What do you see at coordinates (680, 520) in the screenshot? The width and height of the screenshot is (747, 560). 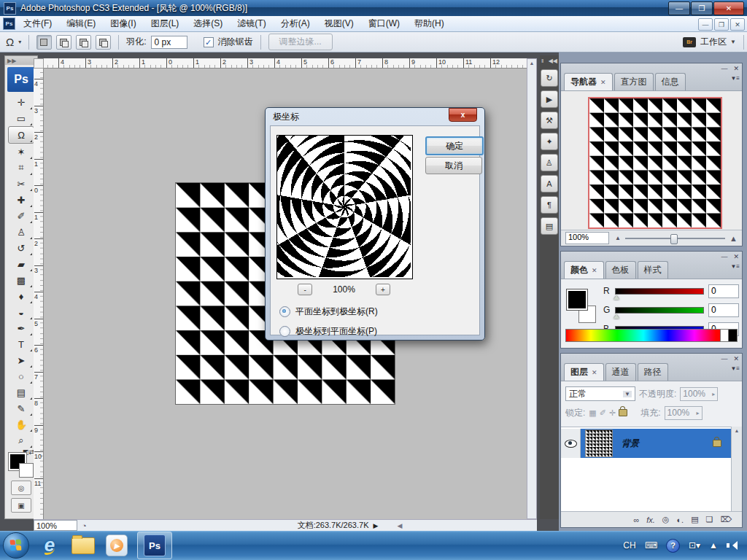 I see `adjustment-layer-icon: ◐.` at bounding box center [680, 520].